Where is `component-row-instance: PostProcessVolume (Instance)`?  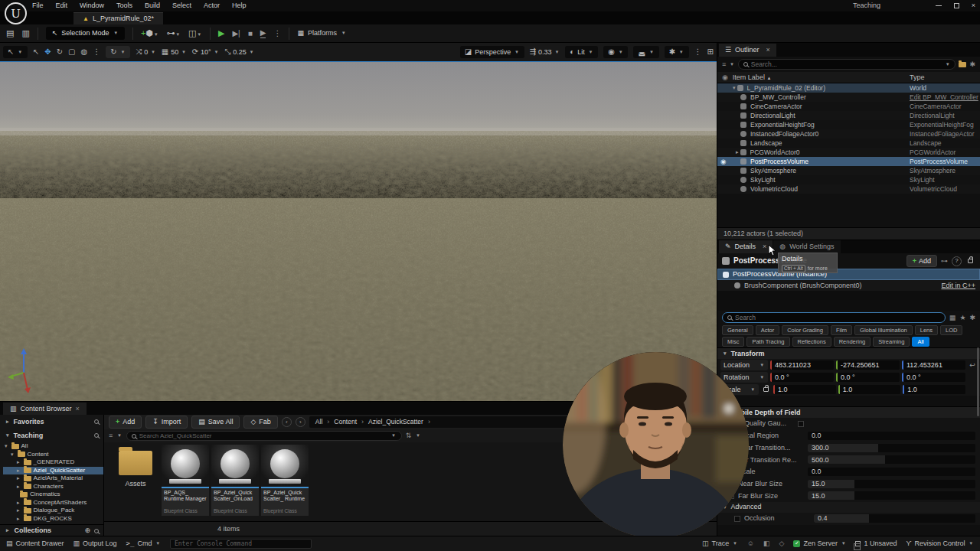
component-row-instance: PostProcessVolume (Instance) is located at coordinates (848, 274).